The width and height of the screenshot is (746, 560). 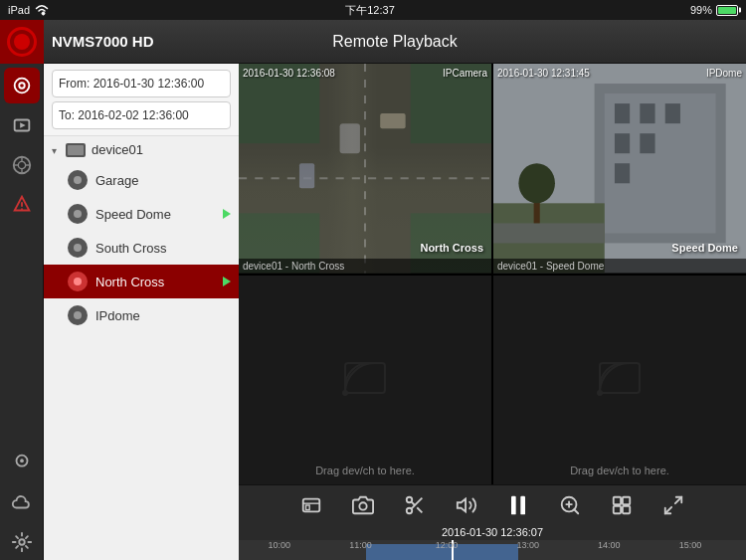 What do you see at coordinates (22, 312) in the screenshot?
I see `sidebar-icons` at bounding box center [22, 312].